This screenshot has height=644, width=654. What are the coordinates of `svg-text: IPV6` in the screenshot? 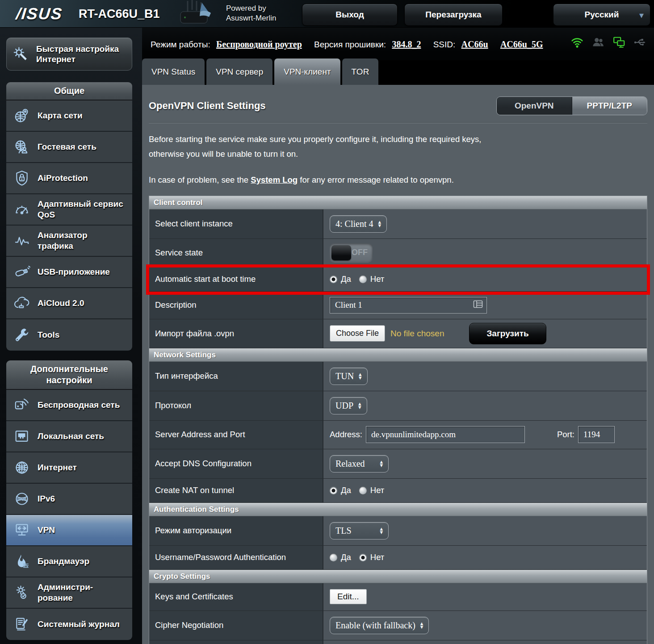 It's located at (22, 499).